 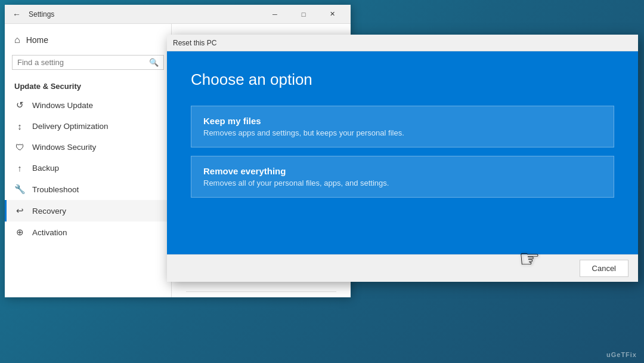 What do you see at coordinates (402, 171) in the screenshot?
I see `remove-everything-title: Remove everything` at bounding box center [402, 171].